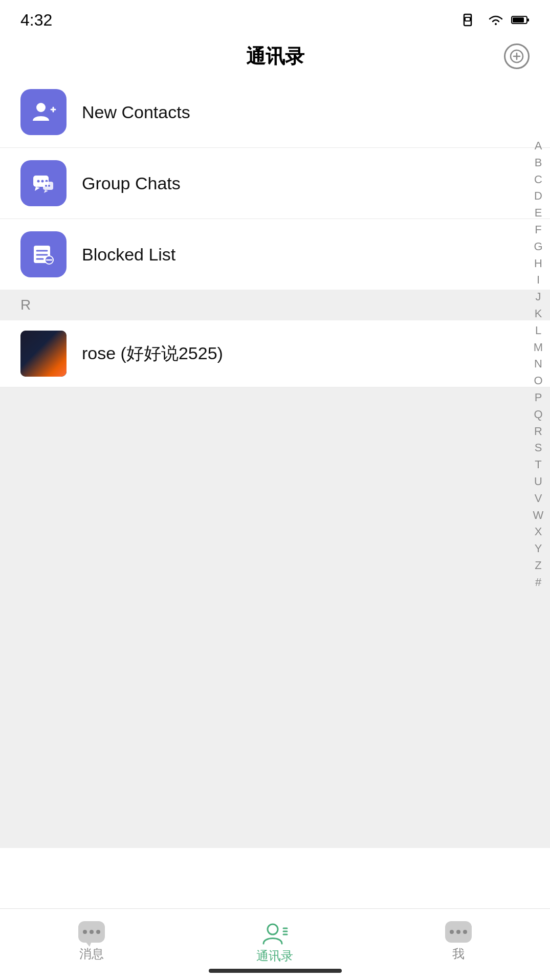 Image resolution: width=550 pixels, height=980 pixels. What do you see at coordinates (452, 932) in the screenshot?
I see `me-dot1` at bounding box center [452, 932].